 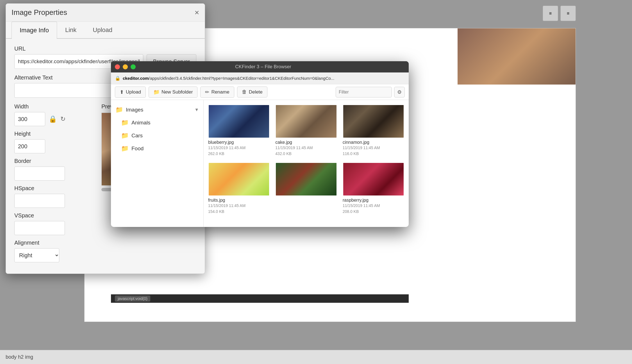 I want to click on settings-button: ⚙, so click(x=399, y=92).